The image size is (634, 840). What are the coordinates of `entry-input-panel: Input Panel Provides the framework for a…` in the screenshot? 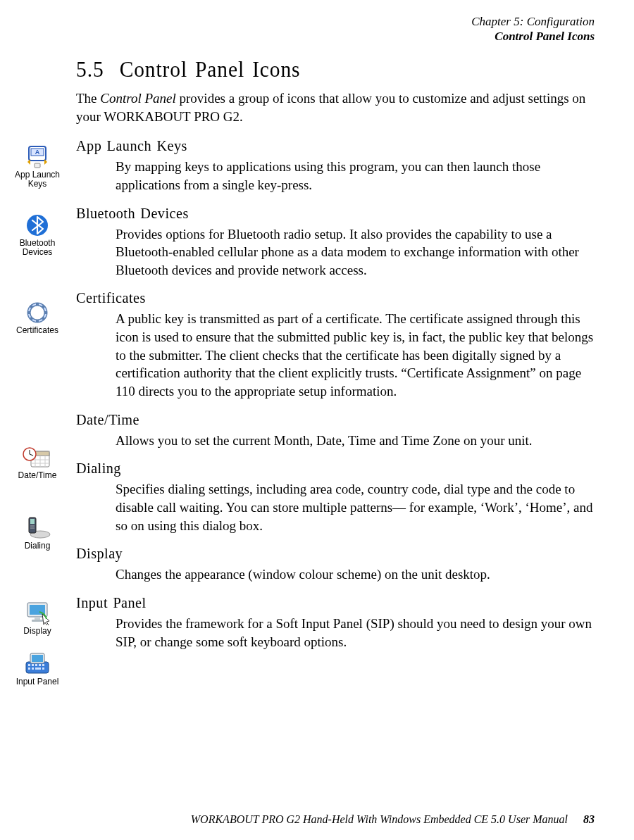 It's located at (335, 622).